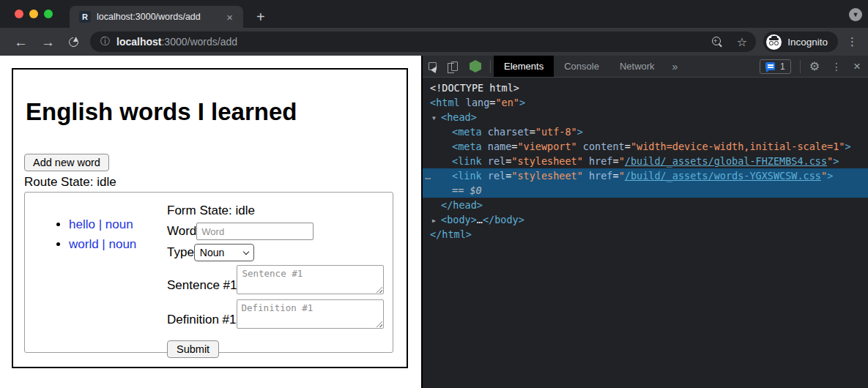  What do you see at coordinates (34, 14) in the screenshot?
I see `window-controls` at bounding box center [34, 14].